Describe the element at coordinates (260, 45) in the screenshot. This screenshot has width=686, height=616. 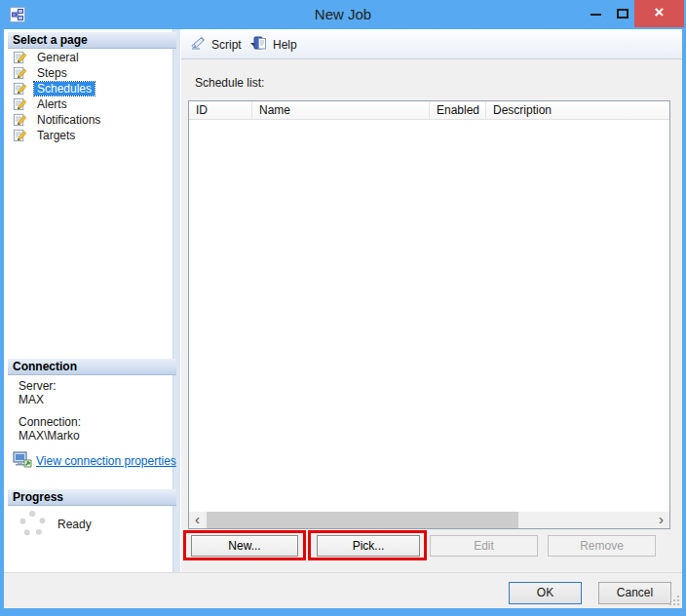
I see `help-icon` at that location.